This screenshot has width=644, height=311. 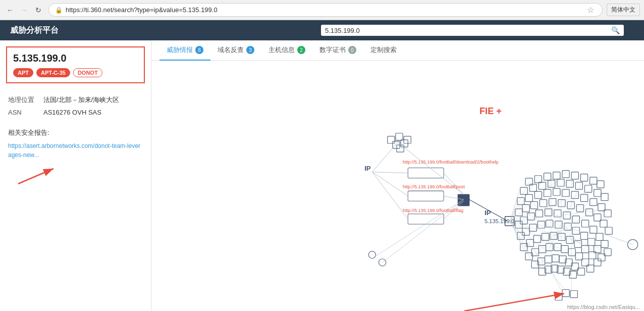 I want to click on url-label-3: http://5.135.199.0/football/flag, so click(x=433, y=211).